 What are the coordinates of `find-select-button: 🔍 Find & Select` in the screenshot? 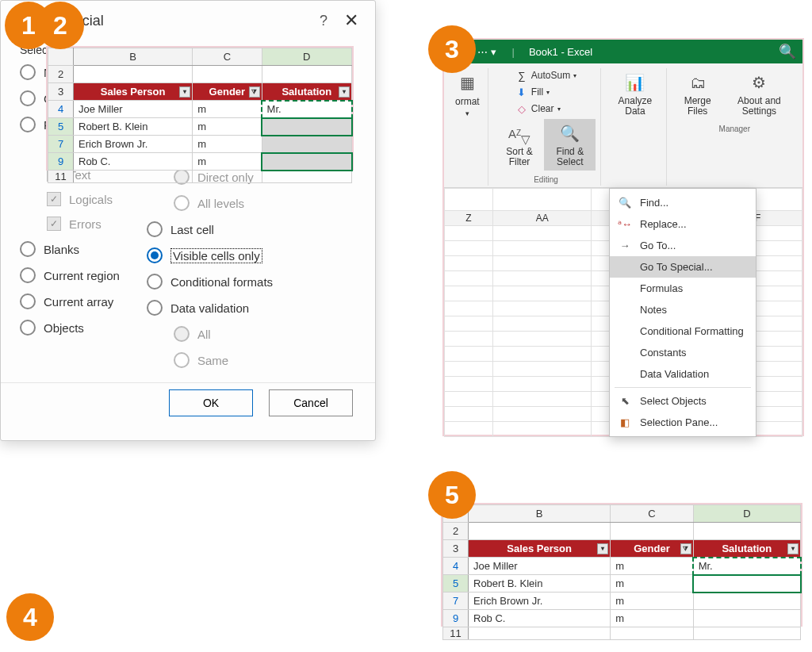 It's located at (569, 144).